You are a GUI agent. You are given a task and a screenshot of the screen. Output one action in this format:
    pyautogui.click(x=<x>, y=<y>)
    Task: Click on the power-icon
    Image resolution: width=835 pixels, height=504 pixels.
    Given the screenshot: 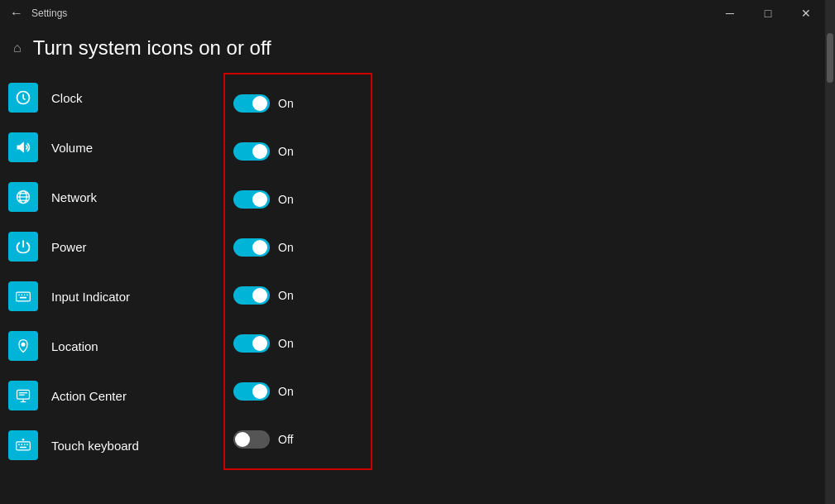 What is the action you would take?
    pyautogui.click(x=23, y=247)
    